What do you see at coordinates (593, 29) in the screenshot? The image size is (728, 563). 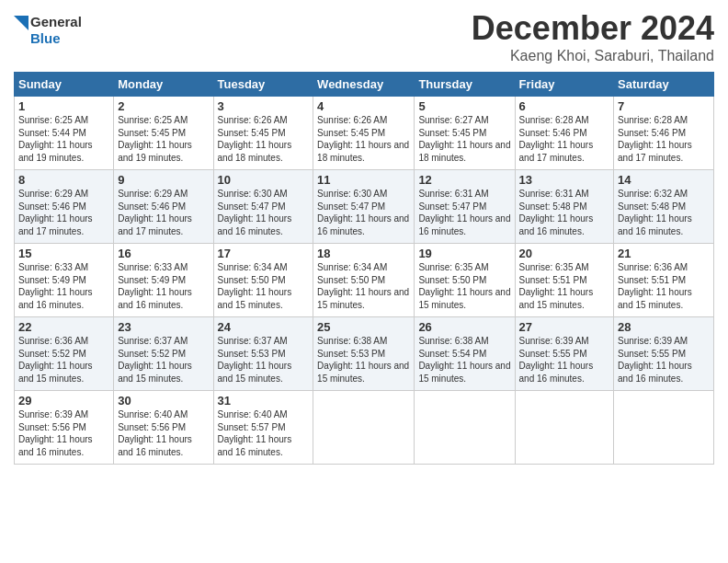 I see `month-title: December 2024` at bounding box center [593, 29].